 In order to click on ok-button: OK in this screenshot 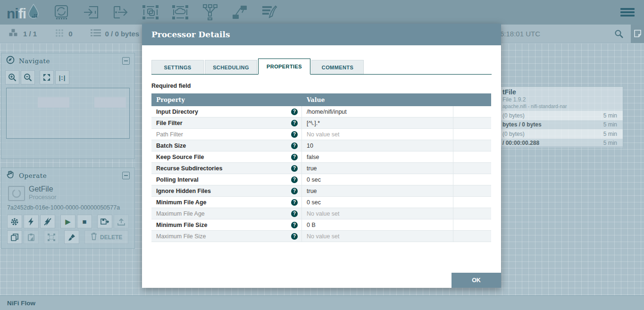, I will do `click(477, 280)`.